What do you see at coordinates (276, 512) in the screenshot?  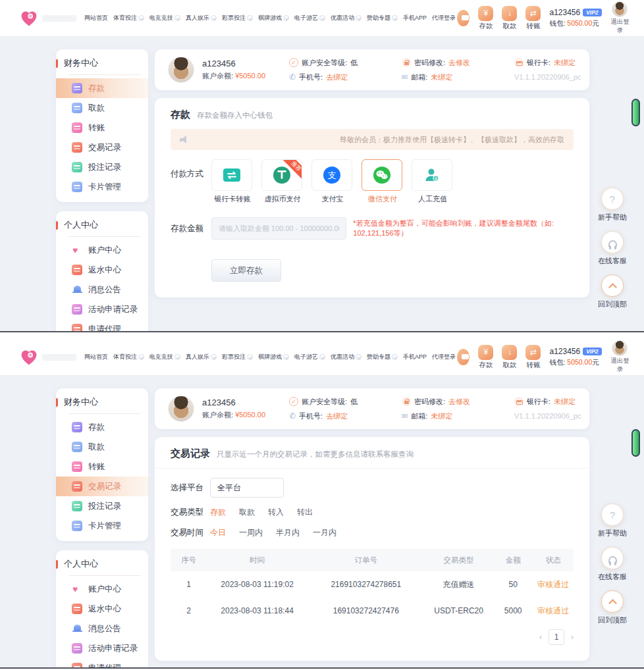 I see `type-option-transfer-in: 转入` at bounding box center [276, 512].